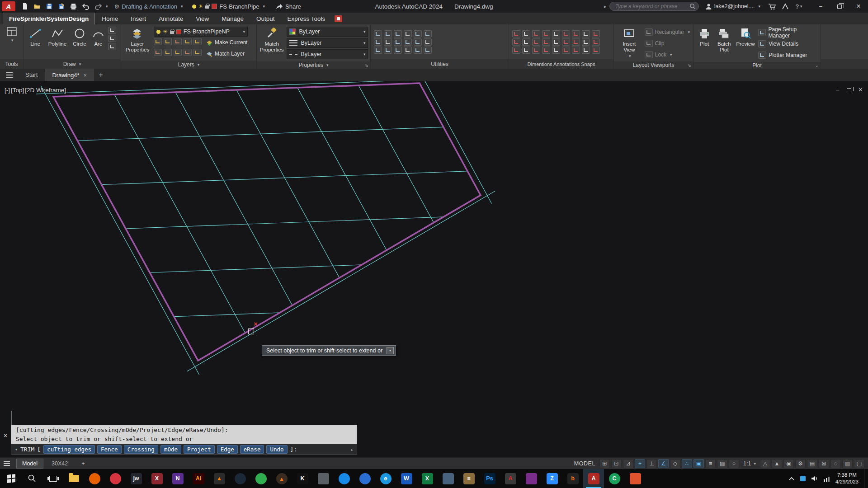  Describe the element at coordinates (365, 479) in the screenshot. I see `globe-app-icon` at that location.